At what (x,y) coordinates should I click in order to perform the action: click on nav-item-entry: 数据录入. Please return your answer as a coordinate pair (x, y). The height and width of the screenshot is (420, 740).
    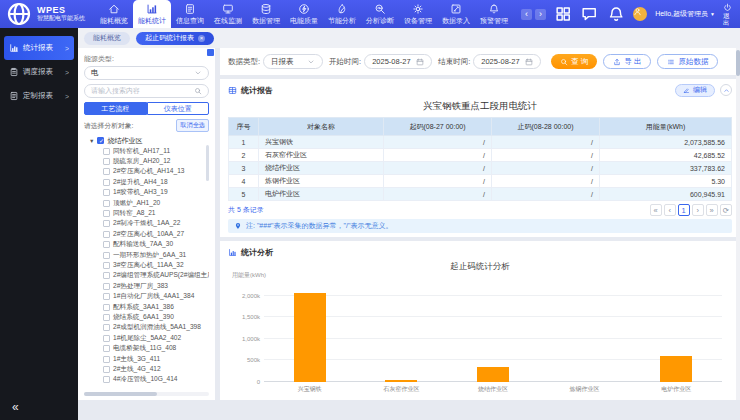
    Looking at the image, I should click on (456, 14).